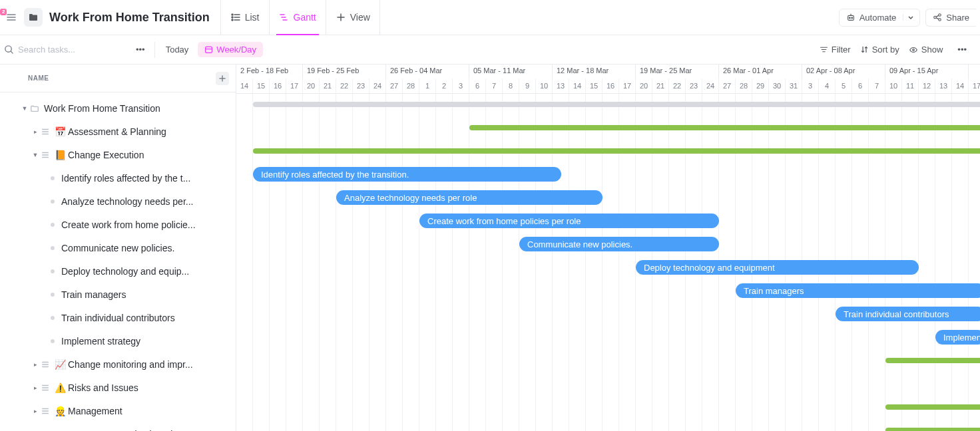  Describe the element at coordinates (230, 49) in the screenshot. I see `period-button: Week/Day` at that location.